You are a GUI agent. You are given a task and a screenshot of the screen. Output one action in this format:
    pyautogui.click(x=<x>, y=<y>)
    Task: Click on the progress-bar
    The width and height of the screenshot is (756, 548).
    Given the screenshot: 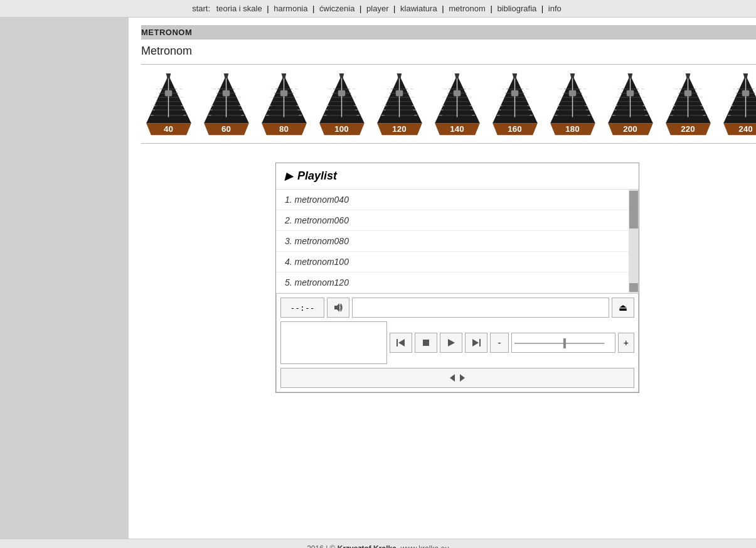 What is the action you would take?
    pyautogui.click(x=481, y=308)
    